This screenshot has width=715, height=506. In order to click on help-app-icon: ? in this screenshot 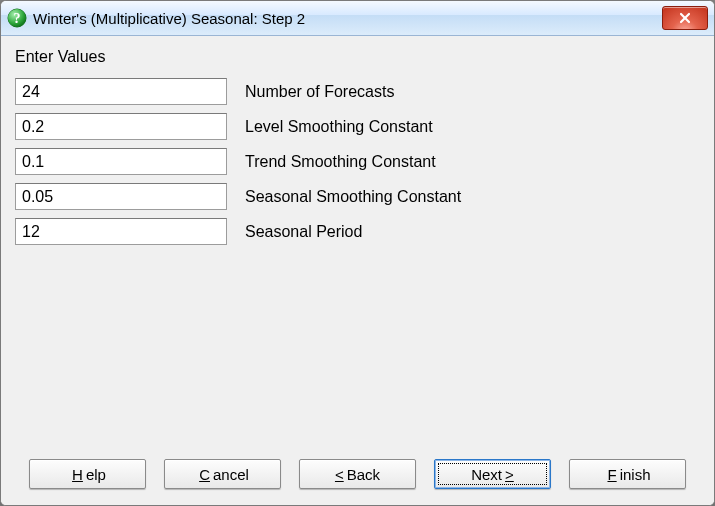, I will do `click(17, 18)`.